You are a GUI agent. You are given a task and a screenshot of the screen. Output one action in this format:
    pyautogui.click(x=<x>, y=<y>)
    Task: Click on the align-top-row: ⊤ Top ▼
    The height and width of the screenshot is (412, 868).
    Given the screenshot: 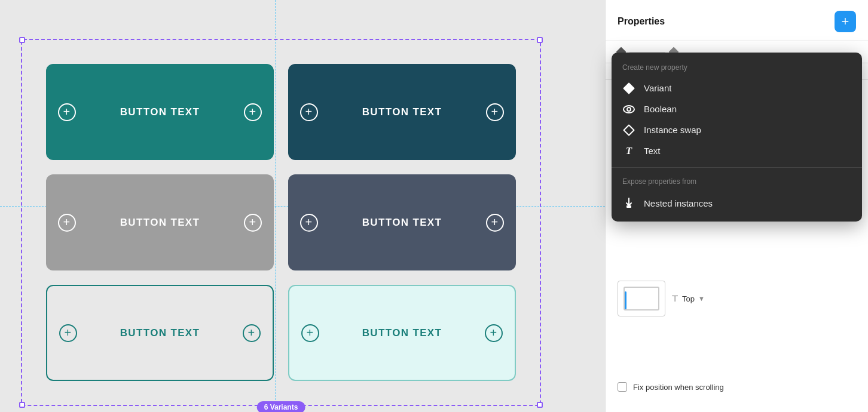 What is the action you would take?
    pyautogui.click(x=688, y=299)
    